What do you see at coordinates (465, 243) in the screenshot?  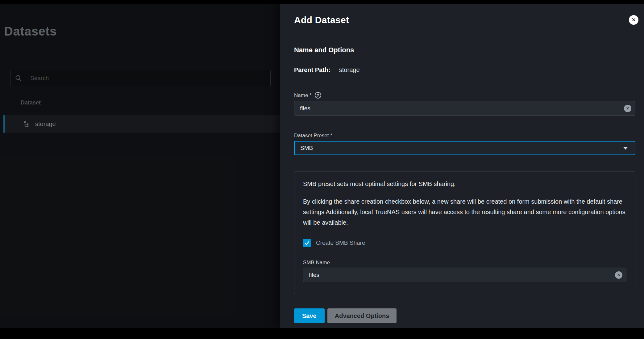 I see `create-smb-share-row: Create SMB Share` at bounding box center [465, 243].